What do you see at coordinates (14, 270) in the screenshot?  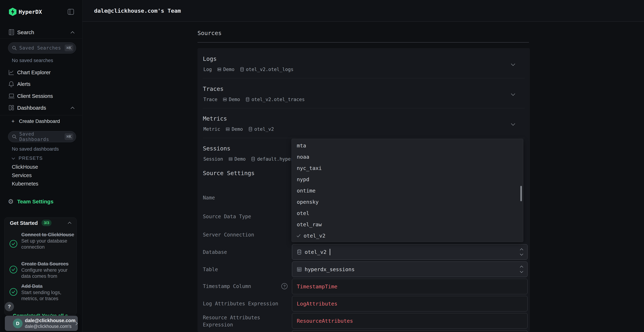 I see `step-complete-check-icon` at bounding box center [14, 270].